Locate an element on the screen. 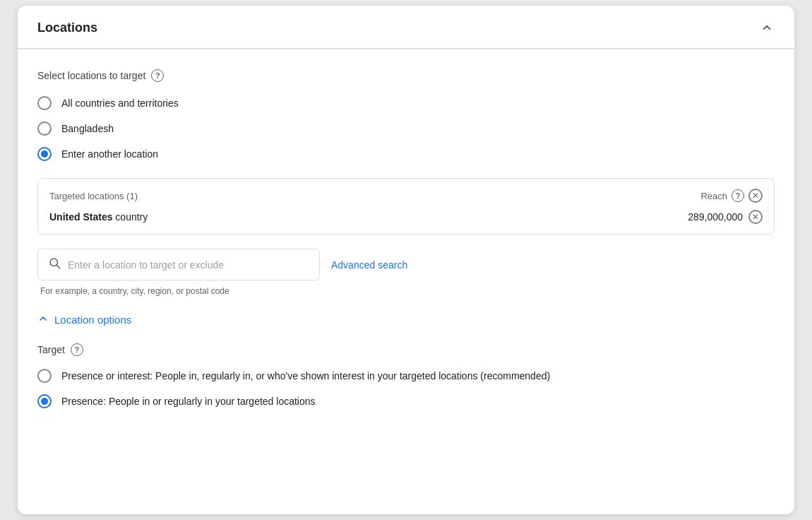  radio-label-bangladesh: Bangladesh is located at coordinates (88, 129).